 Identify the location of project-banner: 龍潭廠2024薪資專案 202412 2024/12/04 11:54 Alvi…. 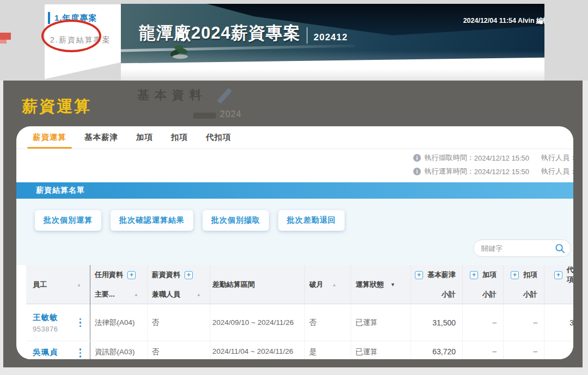
(333, 34).